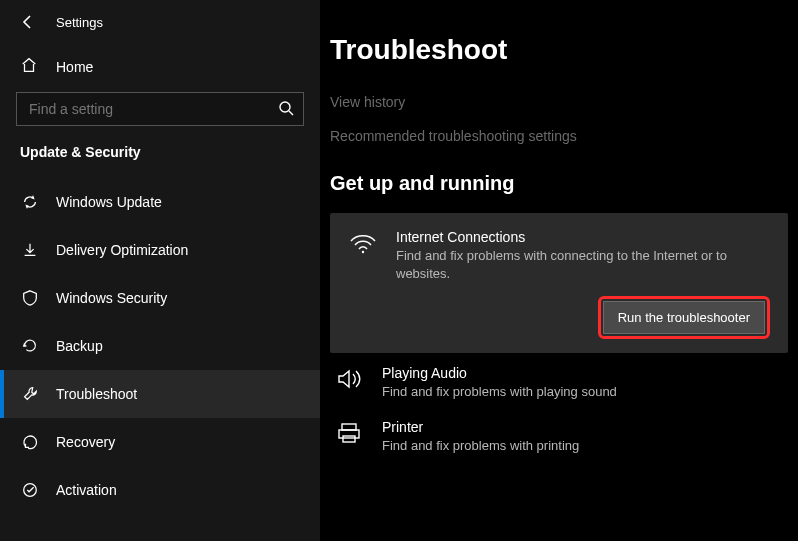 The image size is (798, 541). What do you see at coordinates (559, 283) in the screenshot?
I see `troubleshooter-card-internet: Internet Connections Find and fix proble…` at bounding box center [559, 283].